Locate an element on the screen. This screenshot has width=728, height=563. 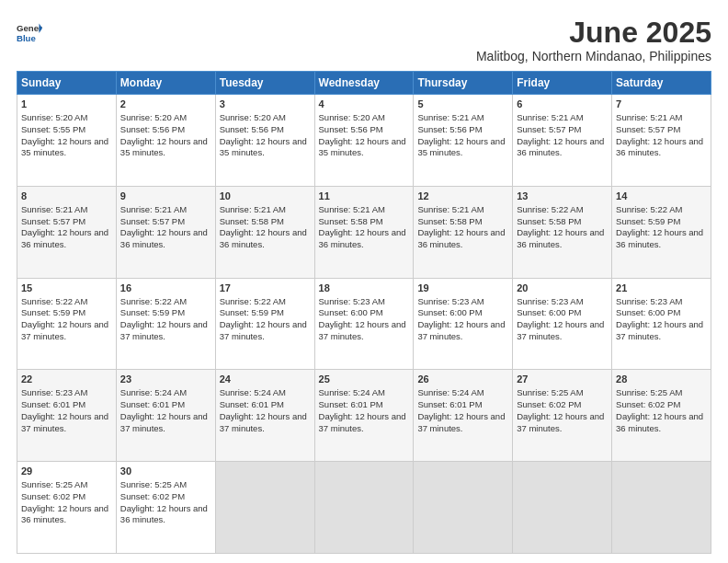
header: General Blue June 2025 Malitbog, Norther… is located at coordinates (364, 40).